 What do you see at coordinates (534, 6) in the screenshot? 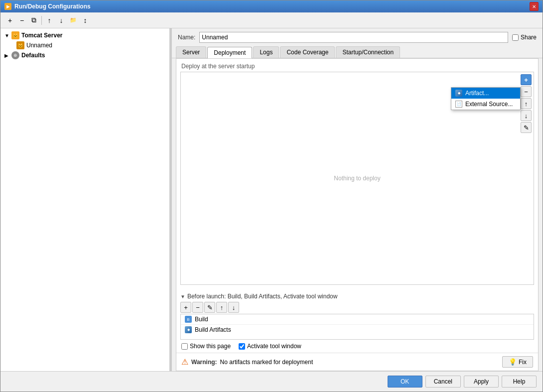
I see `close-button: ✕` at bounding box center [534, 6].